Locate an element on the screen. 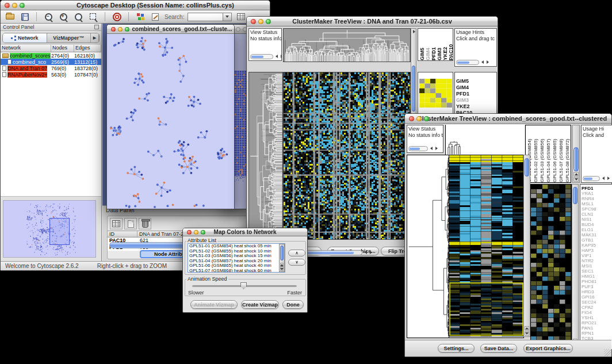  delete-attribute-button is located at coordinates (145, 224).